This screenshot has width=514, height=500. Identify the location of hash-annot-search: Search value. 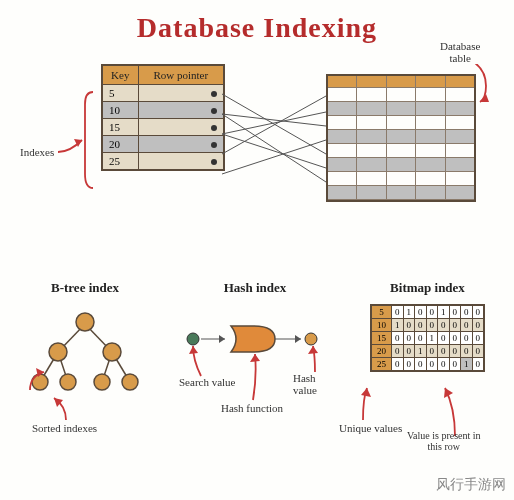
(208, 382).